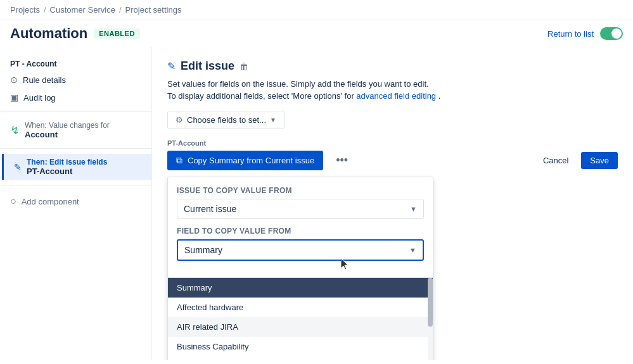 The width and height of the screenshot is (633, 364). I want to click on enabled-badge: ENABLED, so click(117, 34).